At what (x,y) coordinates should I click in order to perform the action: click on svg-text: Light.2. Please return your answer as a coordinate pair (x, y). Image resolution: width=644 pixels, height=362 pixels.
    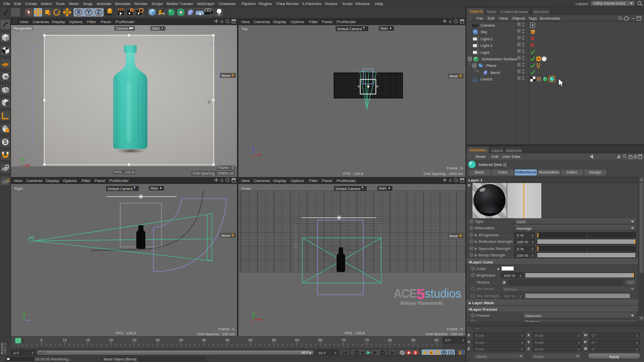
    Looking at the image, I should click on (487, 39).